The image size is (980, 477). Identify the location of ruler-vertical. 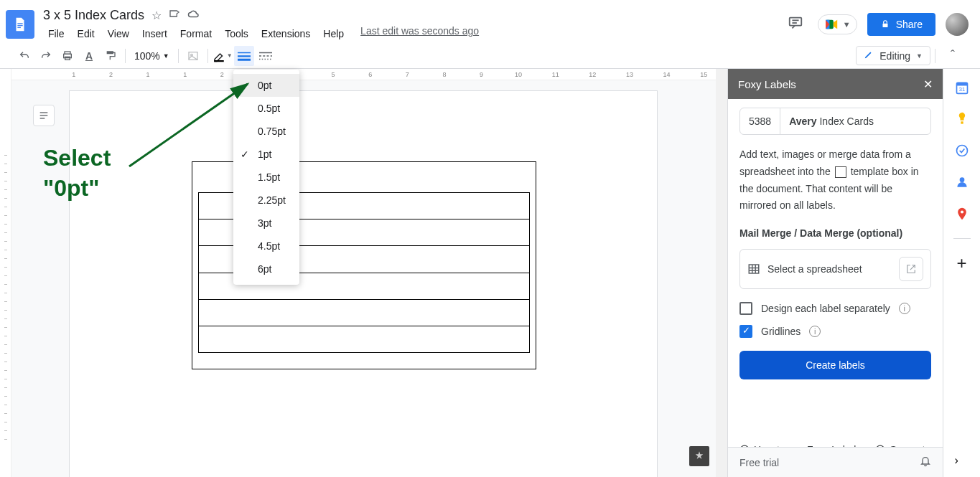
(6, 273).